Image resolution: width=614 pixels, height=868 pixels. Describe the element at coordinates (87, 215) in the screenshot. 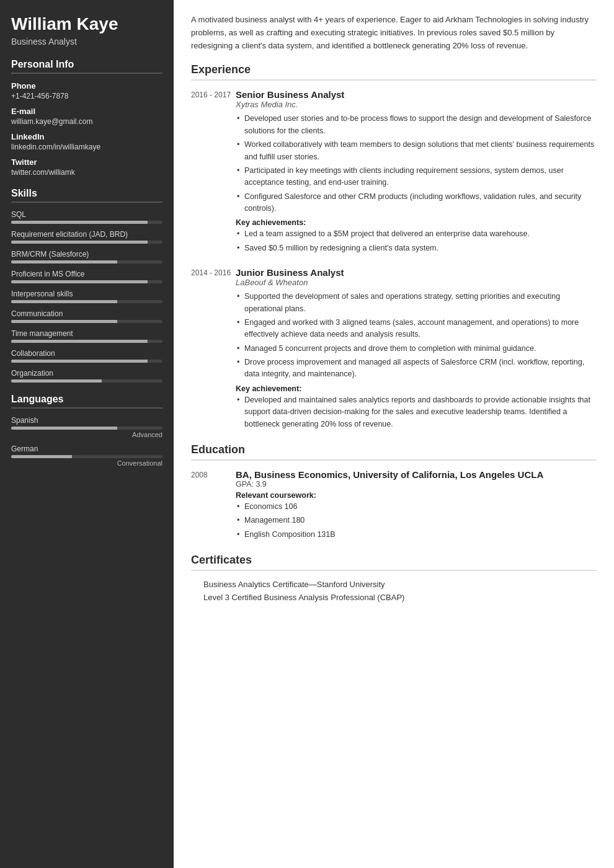

I see `skill-name: SQL` at that location.